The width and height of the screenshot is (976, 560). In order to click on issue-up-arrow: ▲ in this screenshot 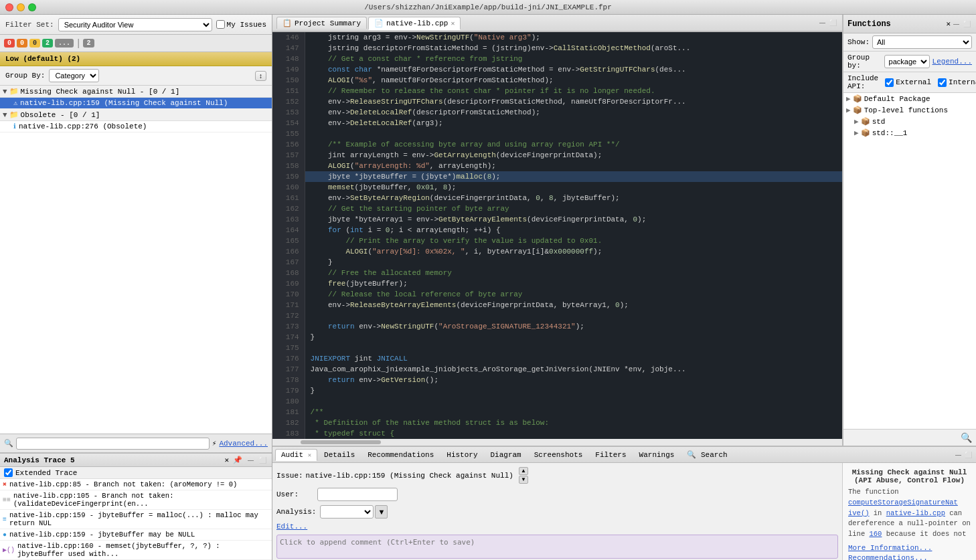, I will do `click(523, 471)`.